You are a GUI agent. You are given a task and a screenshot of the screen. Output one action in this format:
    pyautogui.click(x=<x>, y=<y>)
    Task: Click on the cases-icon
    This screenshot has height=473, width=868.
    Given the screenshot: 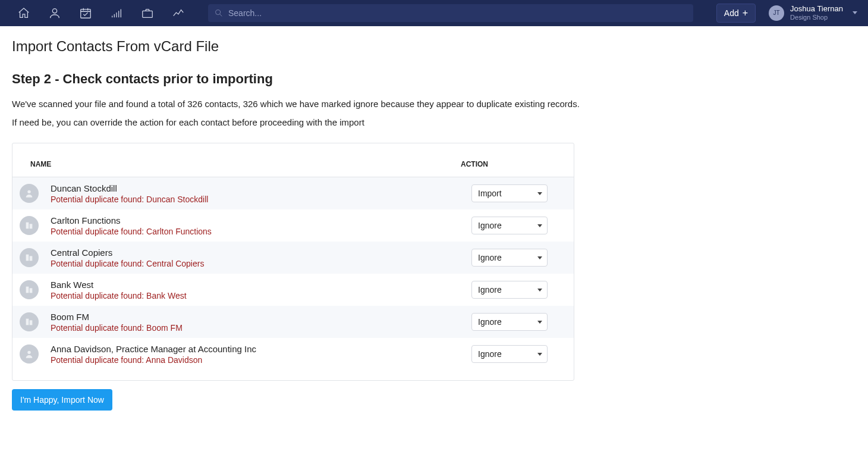 What is the action you would take?
    pyautogui.click(x=147, y=13)
    